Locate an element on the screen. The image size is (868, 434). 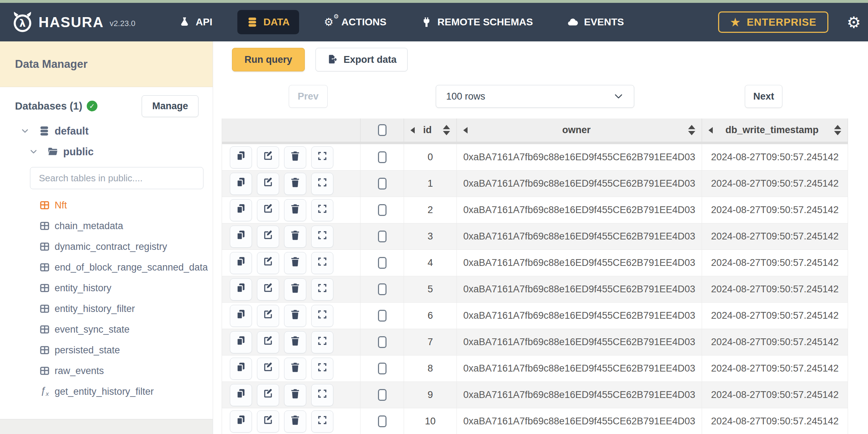
tree-item-public: public is located at coordinates (106, 152).